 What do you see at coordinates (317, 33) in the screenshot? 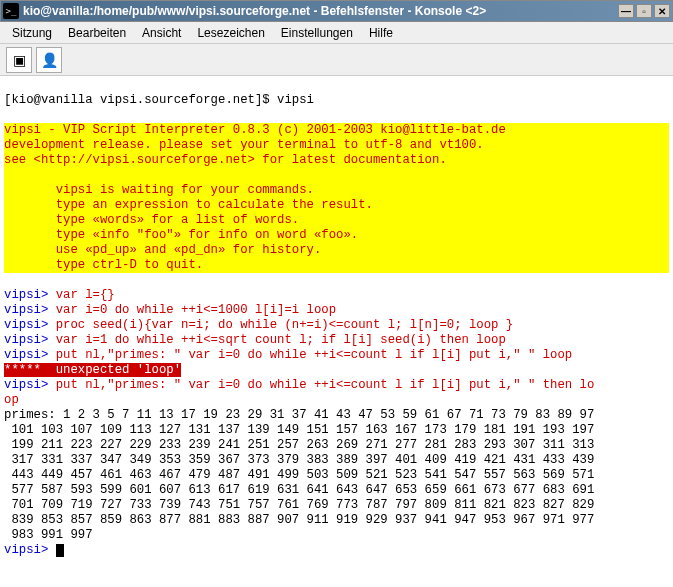
I see `menu-einstellungen: Einstellungen` at bounding box center [317, 33].